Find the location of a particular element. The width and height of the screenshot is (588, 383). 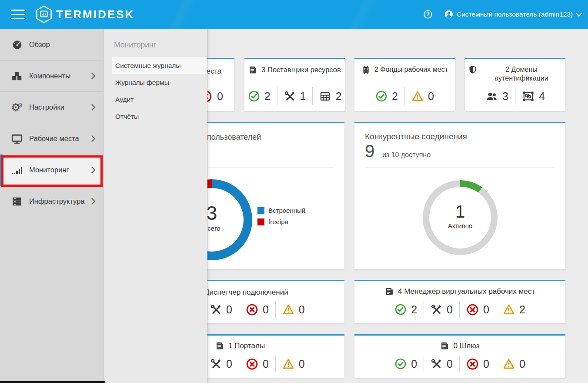

logo-hexagon-icon is located at coordinates (44, 14).